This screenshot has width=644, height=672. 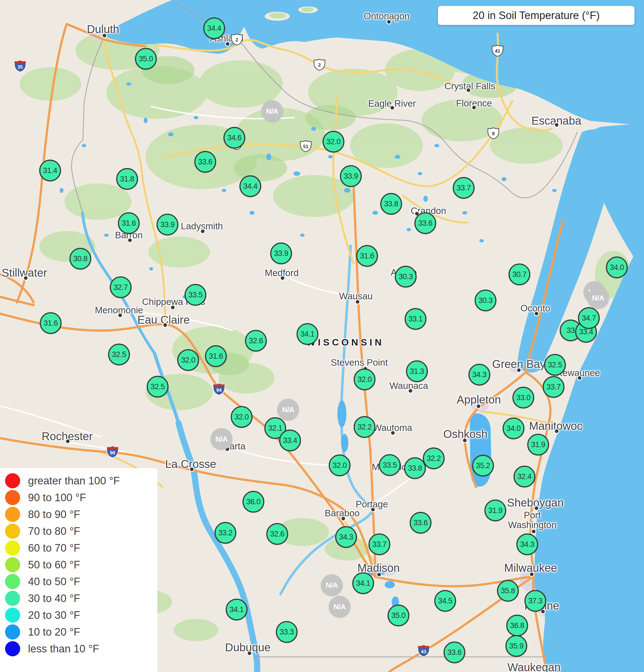 I want to click on legend-label: greater than 100 °F, so click(x=74, y=481).